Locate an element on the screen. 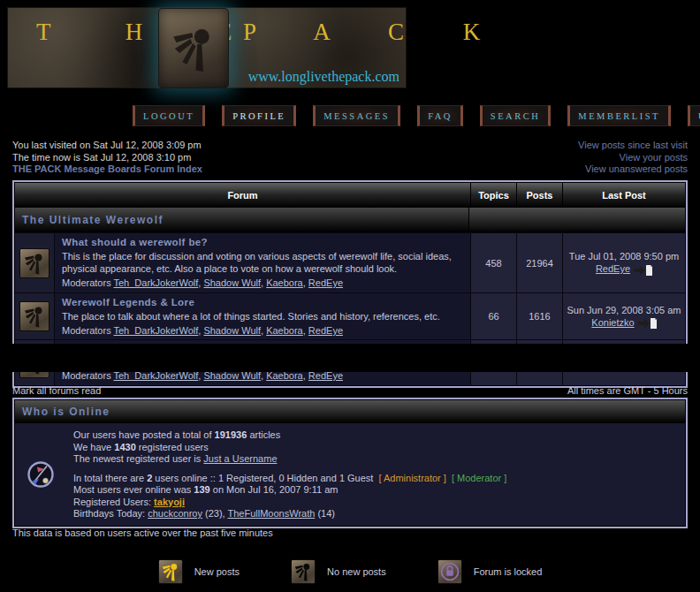 This screenshot has height=592, width=700. birthday-user-link: chuckconroy is located at coordinates (175, 513).